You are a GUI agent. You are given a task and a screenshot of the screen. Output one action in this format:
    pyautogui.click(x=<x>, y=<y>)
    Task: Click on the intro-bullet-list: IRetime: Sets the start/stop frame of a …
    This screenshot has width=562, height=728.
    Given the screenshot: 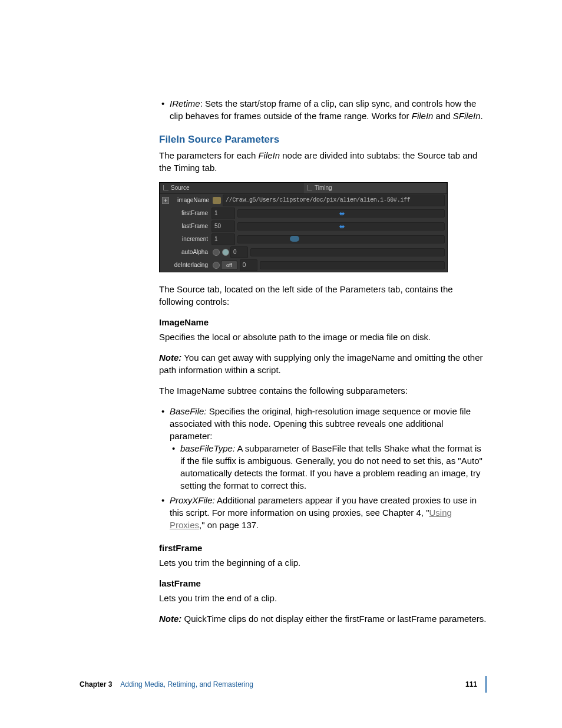 What is the action you would take?
    pyautogui.click(x=323, y=110)
    